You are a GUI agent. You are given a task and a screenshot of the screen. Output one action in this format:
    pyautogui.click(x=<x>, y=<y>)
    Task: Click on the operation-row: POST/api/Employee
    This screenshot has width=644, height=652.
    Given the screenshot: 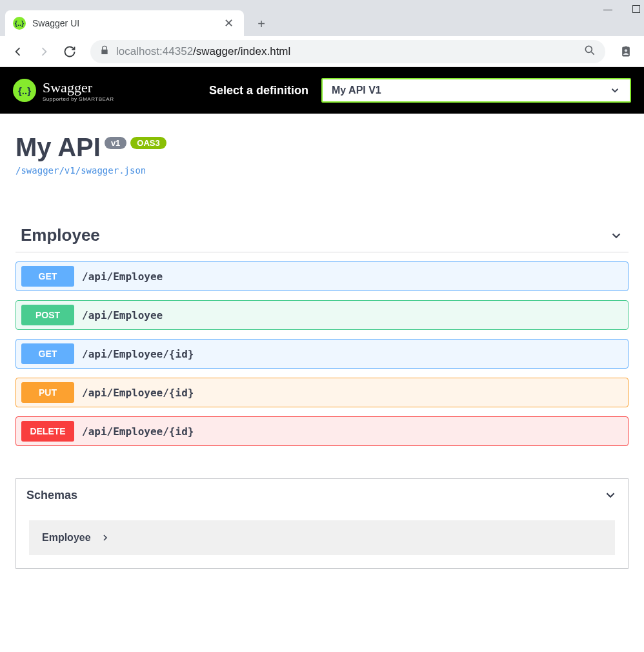 What is the action you would take?
    pyautogui.click(x=322, y=315)
    